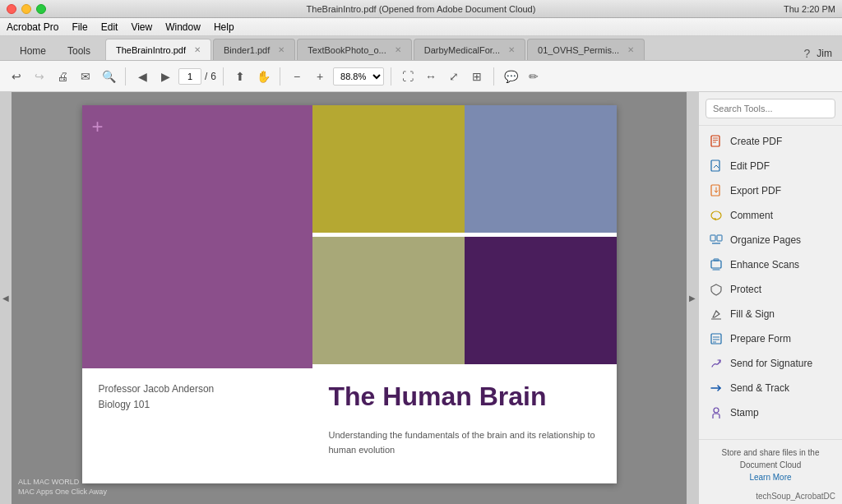 The height and width of the screenshot is (504, 842). What do you see at coordinates (716, 191) in the screenshot?
I see `export-pdf-icon` at bounding box center [716, 191].